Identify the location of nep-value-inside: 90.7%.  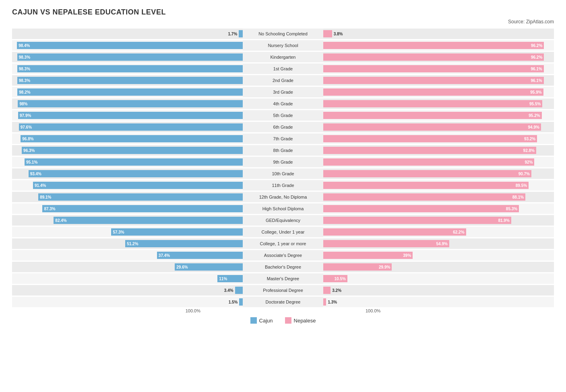
(524, 174).